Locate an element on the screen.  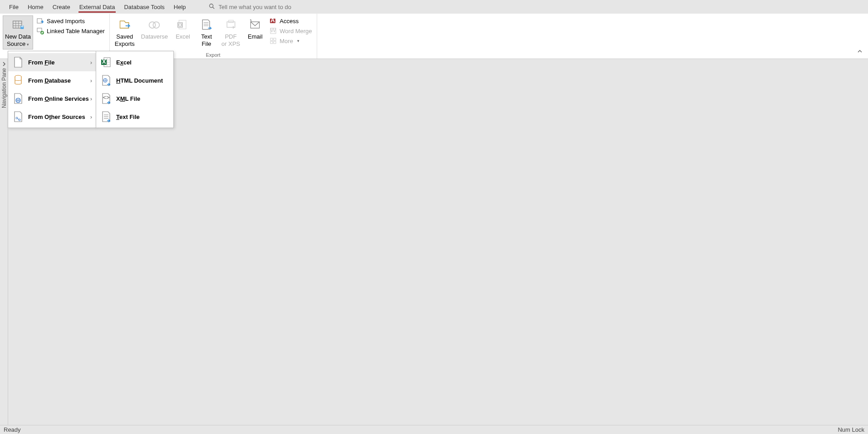
file-icon is located at coordinates (18, 62).